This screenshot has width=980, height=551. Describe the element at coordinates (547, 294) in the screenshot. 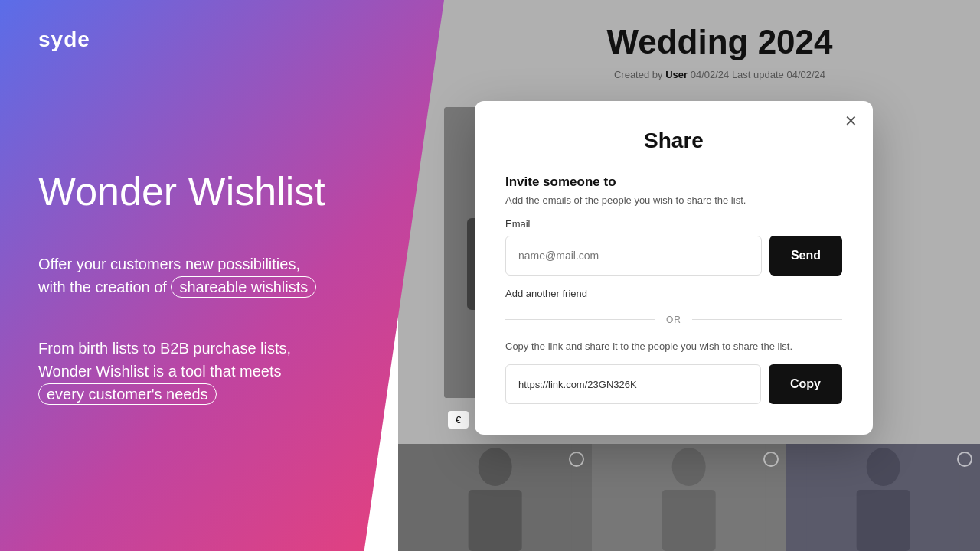

I see `add-friend-button: Add another friend` at that location.